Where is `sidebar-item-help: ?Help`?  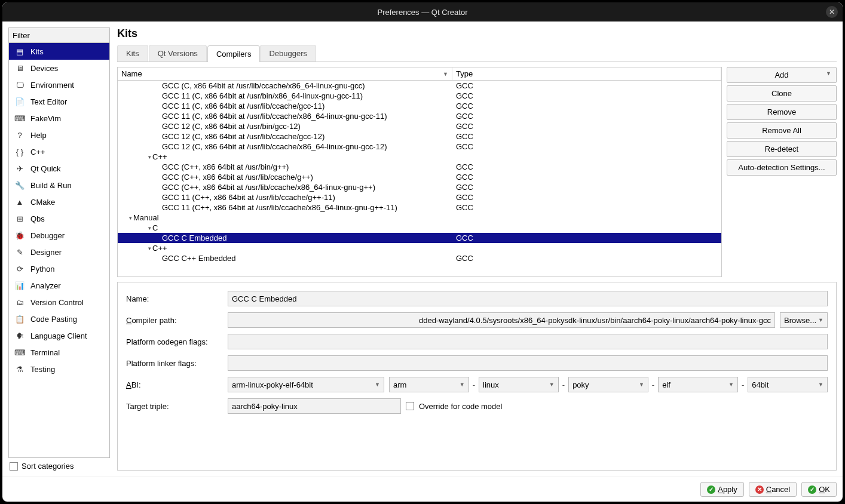 sidebar-item-help: ?Help is located at coordinates (59, 135).